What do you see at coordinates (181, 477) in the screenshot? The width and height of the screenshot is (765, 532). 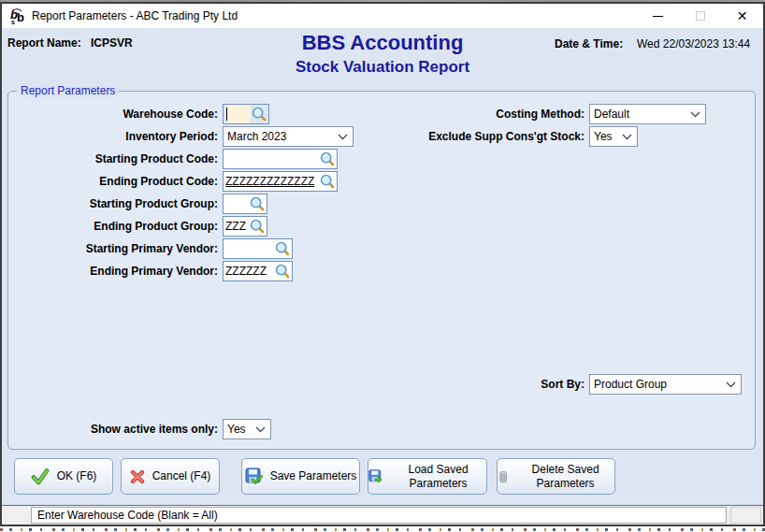 I see `cancel-button-label: Cancel (F4)` at bounding box center [181, 477].